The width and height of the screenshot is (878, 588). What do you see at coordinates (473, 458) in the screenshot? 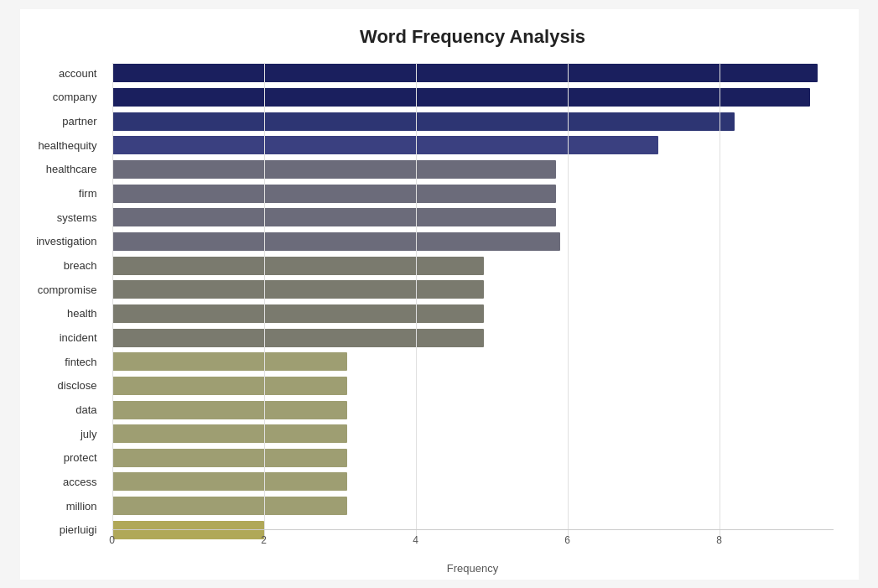
I see `bar-row: protect` at bounding box center [473, 458].